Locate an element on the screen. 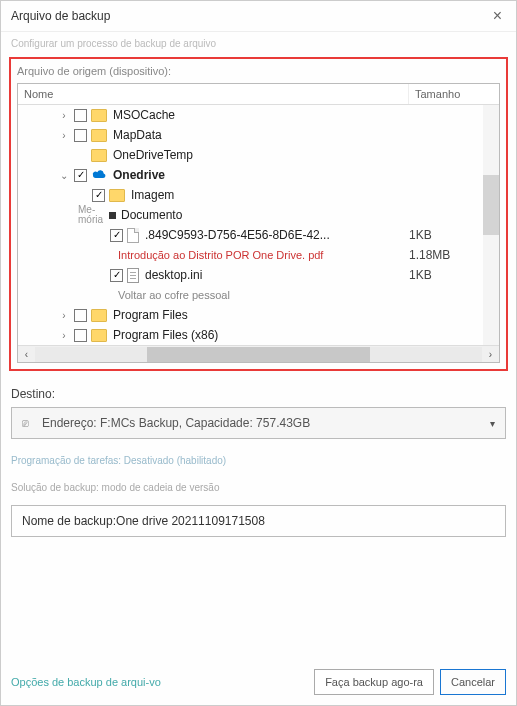  tree-row: ⌄Onedrive is located at coordinates (258, 175).